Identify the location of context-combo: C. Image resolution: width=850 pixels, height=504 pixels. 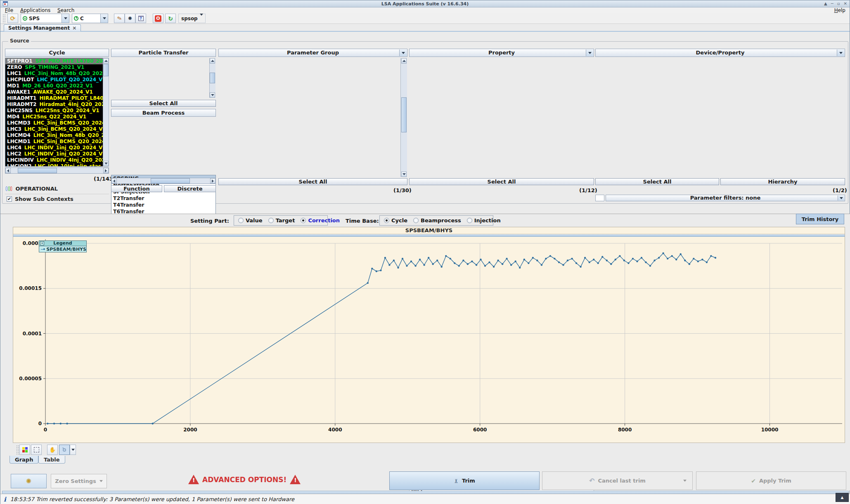
(90, 18).